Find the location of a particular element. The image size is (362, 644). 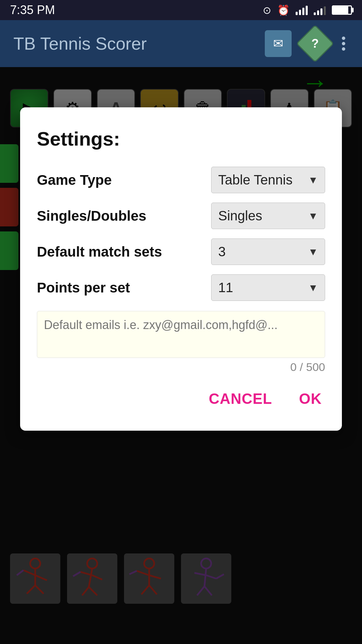

points-per-set-row: Points per set 11 ▼ is located at coordinates (181, 288).